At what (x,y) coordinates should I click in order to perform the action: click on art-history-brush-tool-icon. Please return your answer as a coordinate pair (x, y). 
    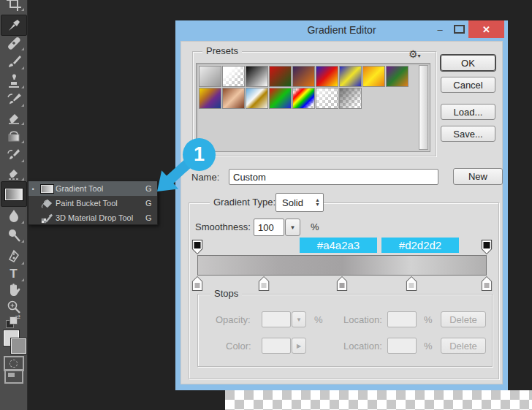
    Looking at the image, I should click on (13, 155).